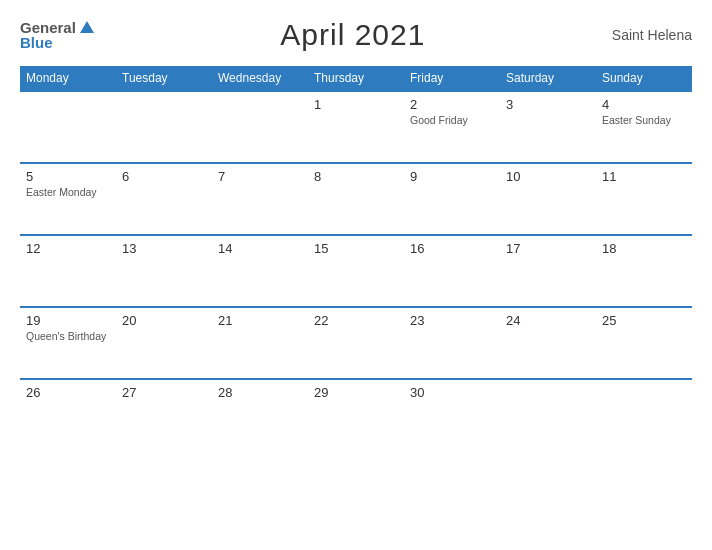  What do you see at coordinates (644, 120) in the screenshot?
I see `day-event: Easter Sunday` at bounding box center [644, 120].